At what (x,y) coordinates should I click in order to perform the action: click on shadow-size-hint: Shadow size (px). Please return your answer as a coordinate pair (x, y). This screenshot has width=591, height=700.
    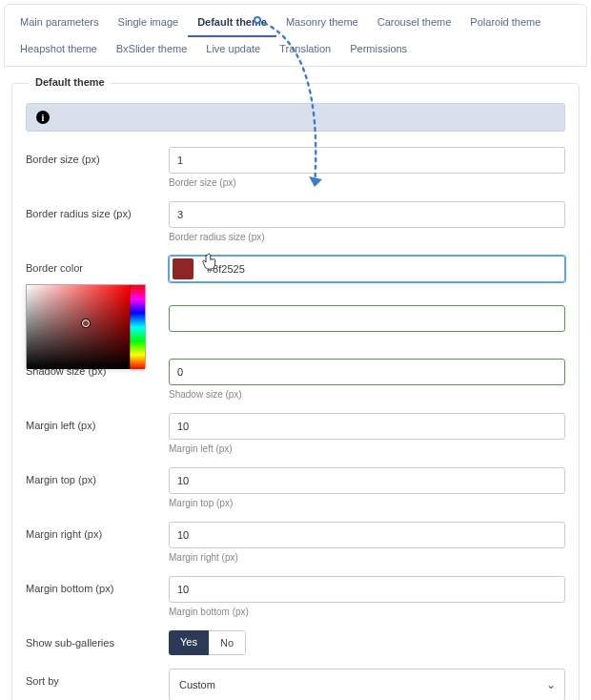
    Looking at the image, I should click on (367, 395).